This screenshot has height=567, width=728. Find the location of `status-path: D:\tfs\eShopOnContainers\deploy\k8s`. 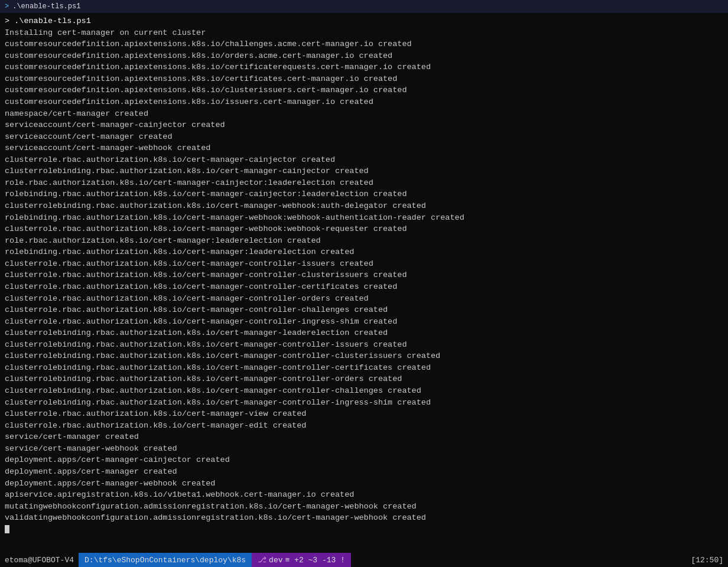

status-path: D:\tfs\eShopOnContainers\deploy\k8s is located at coordinates (165, 560).